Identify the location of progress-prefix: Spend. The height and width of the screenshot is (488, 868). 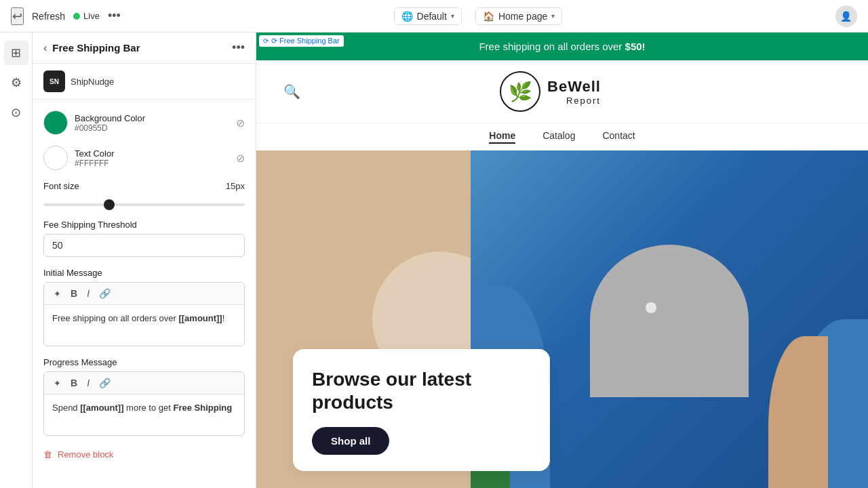
(66, 408).